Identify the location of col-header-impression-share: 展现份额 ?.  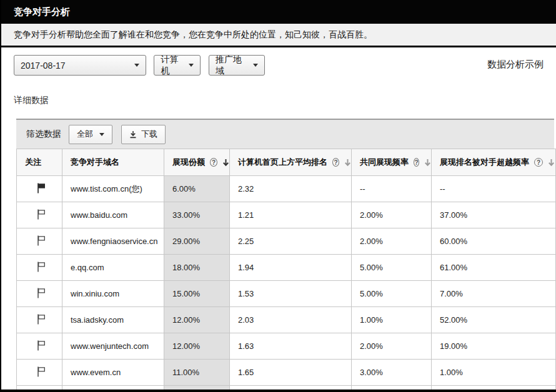
(197, 162).